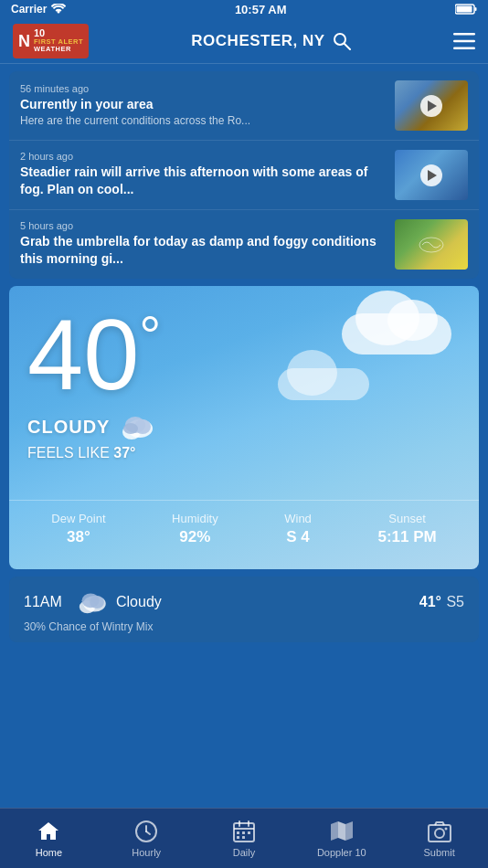  What do you see at coordinates (261, 9) in the screenshot?
I see `status-time: 10:57 AM` at bounding box center [261, 9].